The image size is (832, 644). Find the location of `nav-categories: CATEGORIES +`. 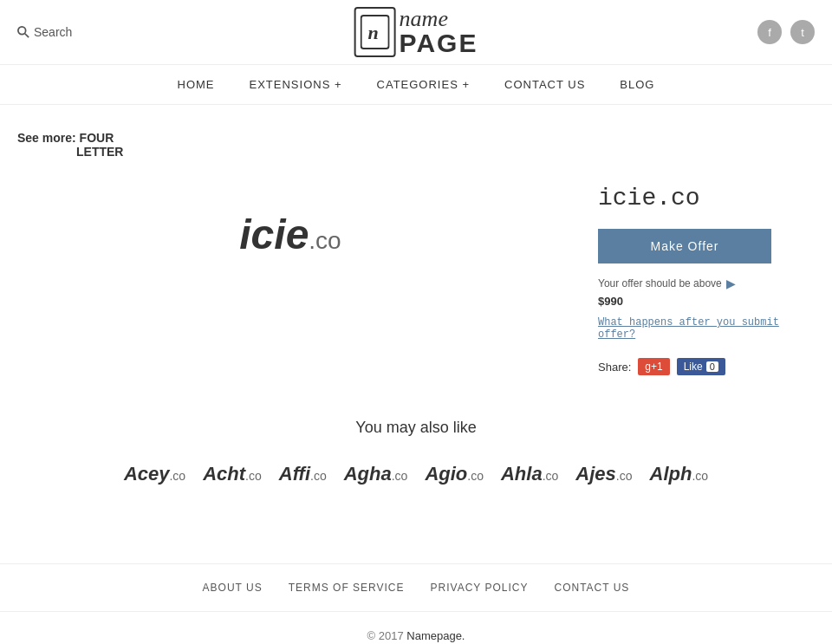

nav-categories: CATEGORIES + is located at coordinates (423, 85).